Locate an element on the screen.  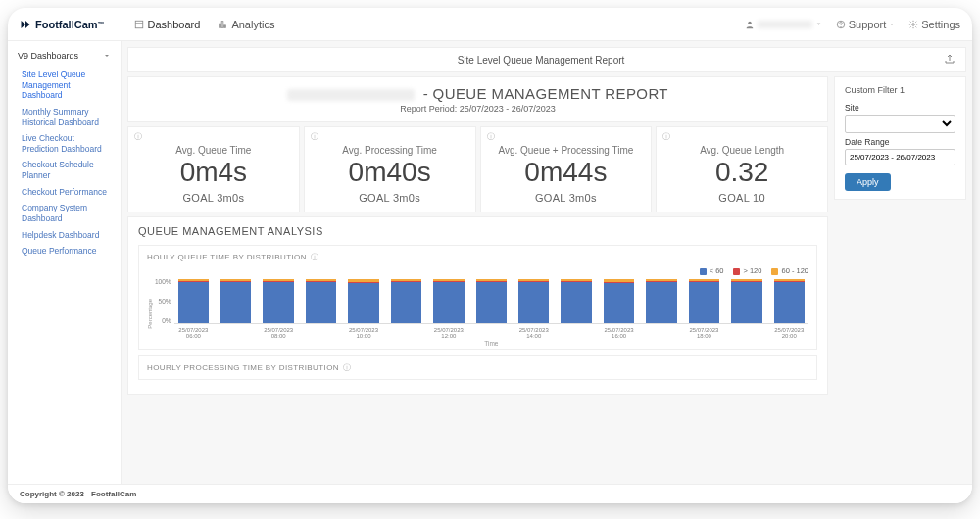
tab-dashboard-label: Dashboard is located at coordinates (174, 24).